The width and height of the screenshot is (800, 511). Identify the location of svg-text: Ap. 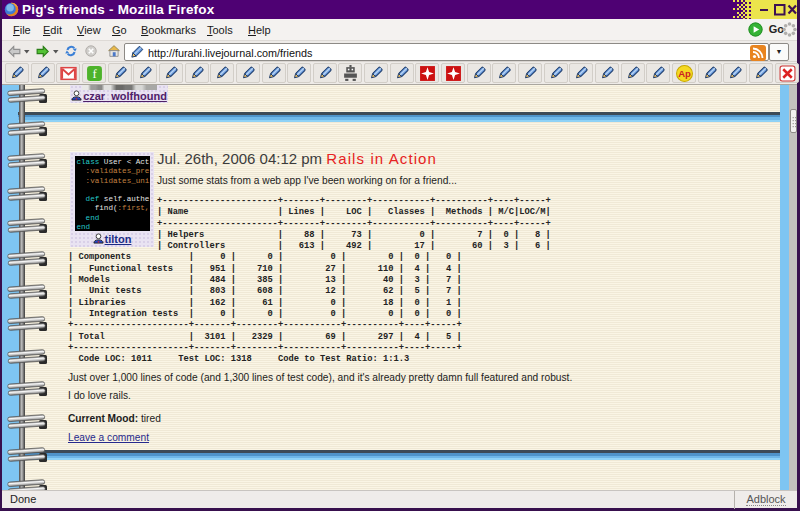
(684, 74).